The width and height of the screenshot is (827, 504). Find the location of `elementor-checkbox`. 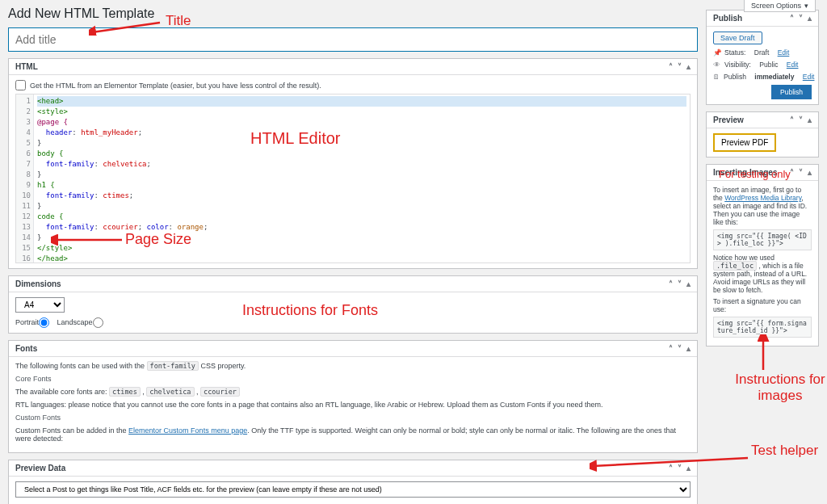

elementor-checkbox is located at coordinates (21, 86).